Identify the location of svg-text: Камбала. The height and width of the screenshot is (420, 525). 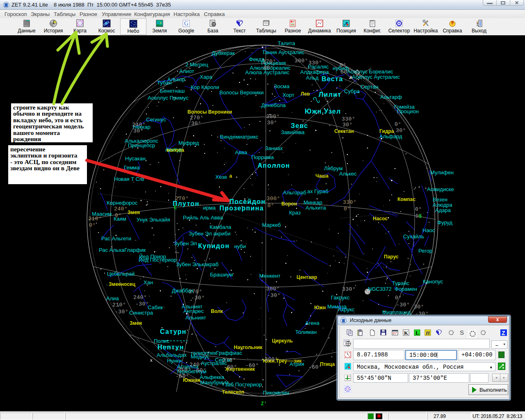
(221, 227).